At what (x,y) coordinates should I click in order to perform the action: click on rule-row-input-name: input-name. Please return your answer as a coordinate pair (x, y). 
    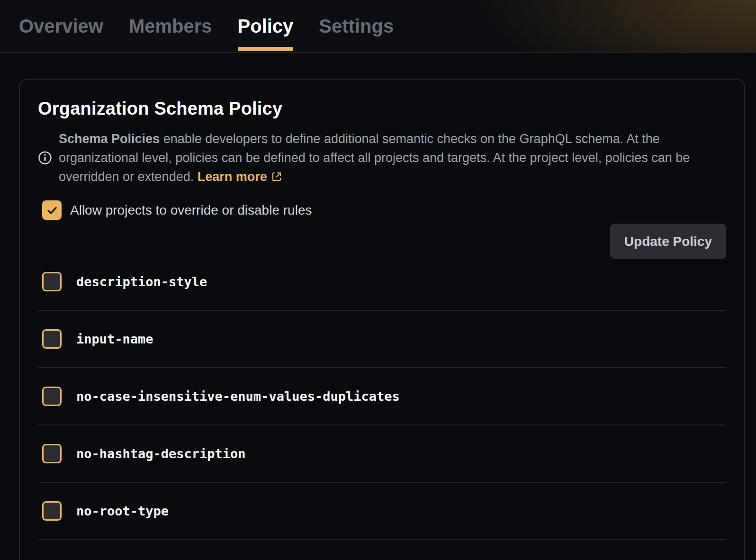
    Looking at the image, I should click on (382, 339).